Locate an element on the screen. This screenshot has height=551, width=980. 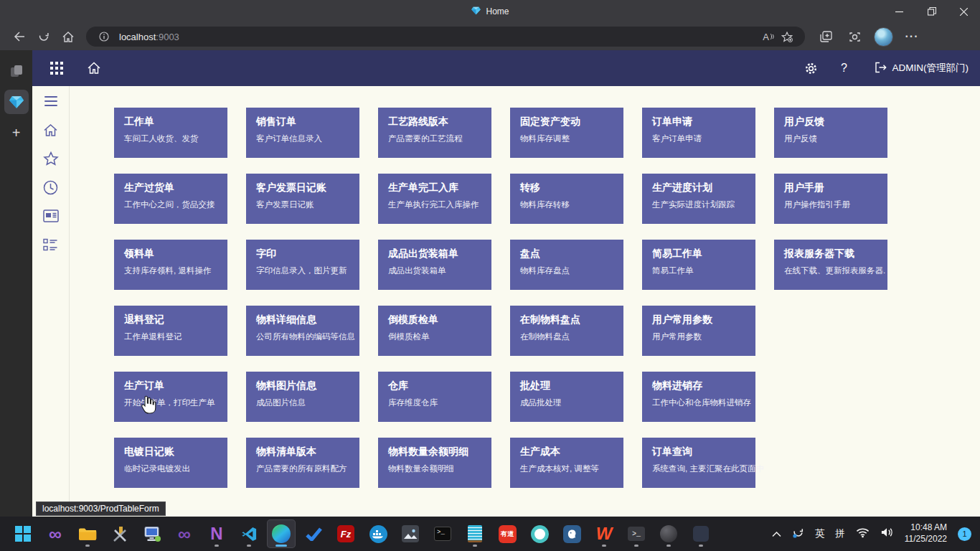
read-aloud-icon: A is located at coordinates (768, 37).